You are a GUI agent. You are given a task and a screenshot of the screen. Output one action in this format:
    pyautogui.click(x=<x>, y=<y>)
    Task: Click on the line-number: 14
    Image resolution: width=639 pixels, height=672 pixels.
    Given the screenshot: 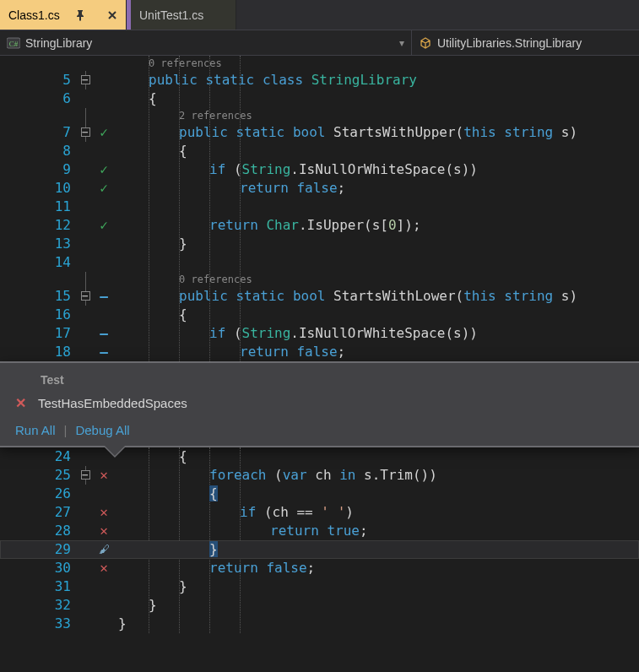 What is the action you would take?
    pyautogui.click(x=39, y=263)
    